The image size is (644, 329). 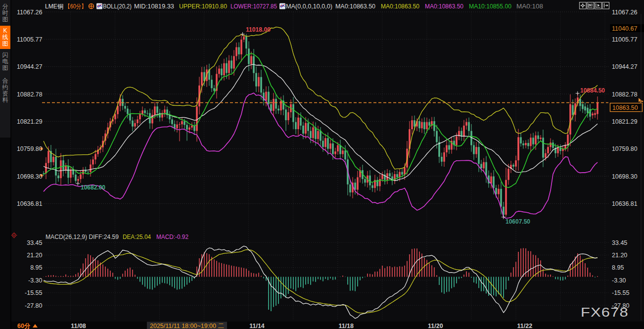 I want to click on svg-text: 电, so click(x=5, y=61).